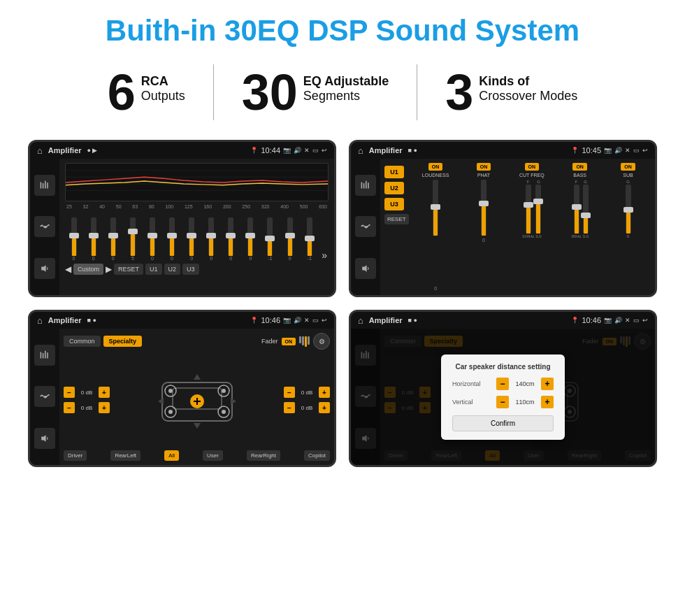  Describe the element at coordinates (104, 392) in the screenshot. I see `db-plus-1: +` at that location.